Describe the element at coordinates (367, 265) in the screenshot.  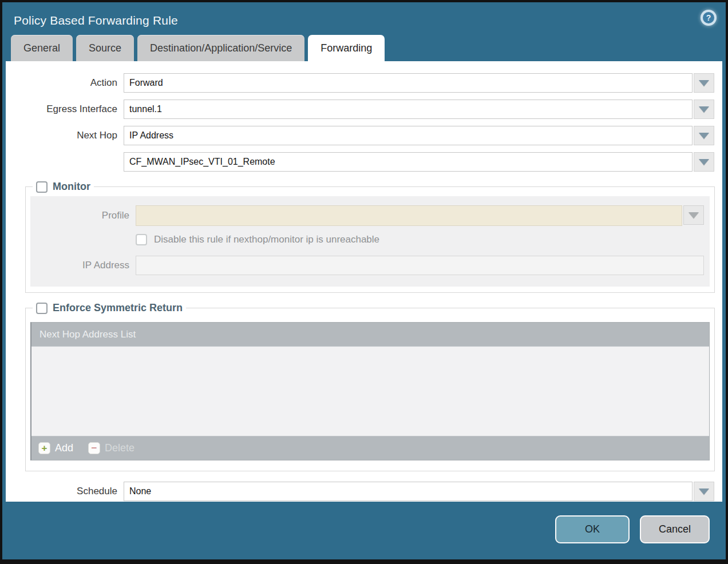
I see `monitor-ip-address-row: IP Address` at that location.